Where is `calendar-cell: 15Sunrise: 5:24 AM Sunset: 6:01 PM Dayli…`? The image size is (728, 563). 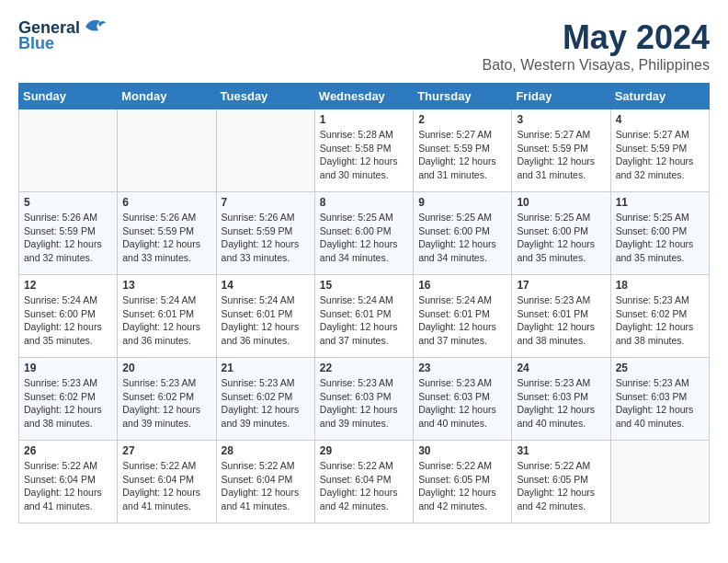
calendar-cell: 15Sunrise: 5:24 AM Sunset: 6:01 PM Dayli… is located at coordinates (364, 316).